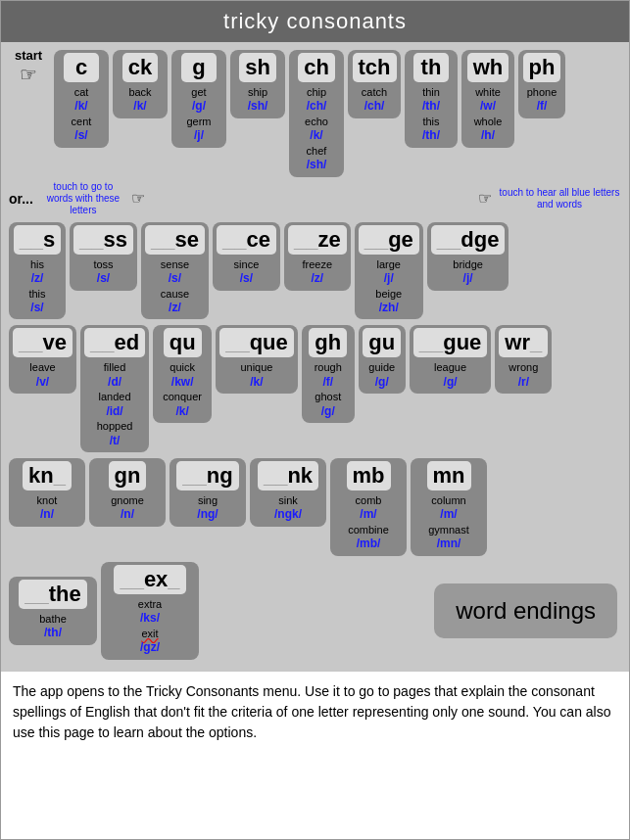 This screenshot has height=840, width=630. I want to click on tile-ck-word1: back, so click(139, 92).